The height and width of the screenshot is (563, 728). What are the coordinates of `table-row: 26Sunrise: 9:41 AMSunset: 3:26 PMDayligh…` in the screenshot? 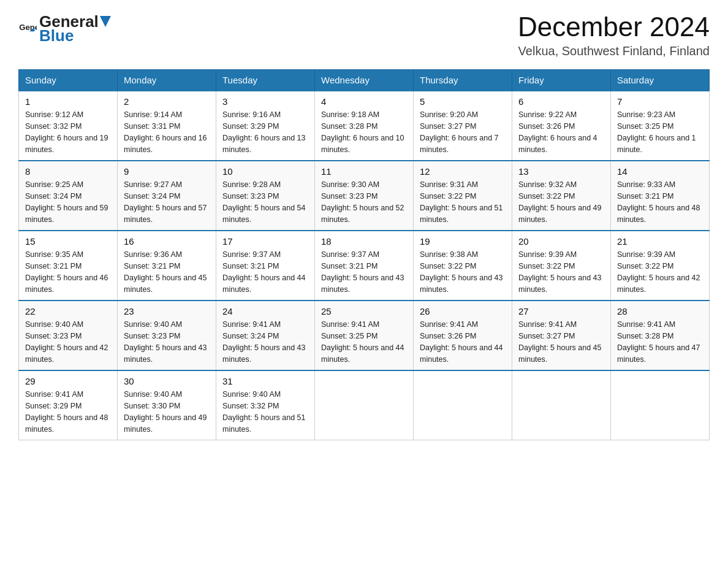 It's located at (463, 335).